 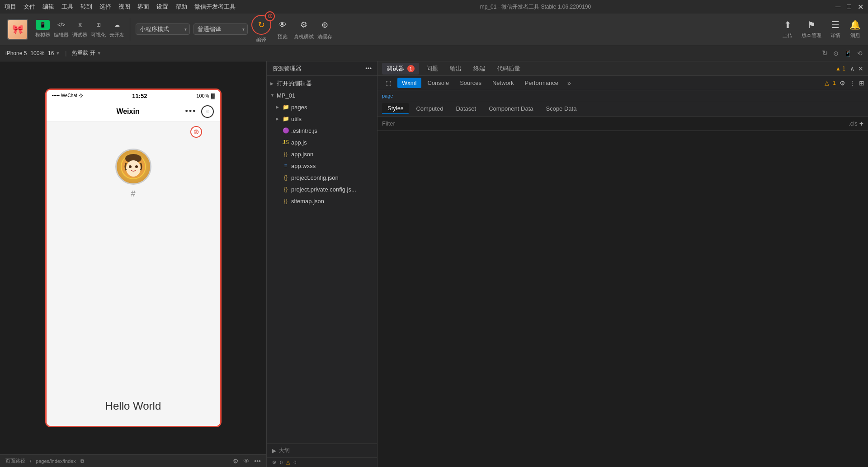 What do you see at coordinates (304, 29) in the screenshot?
I see `real-debug-group: ⚙ 真机调试` at bounding box center [304, 29].